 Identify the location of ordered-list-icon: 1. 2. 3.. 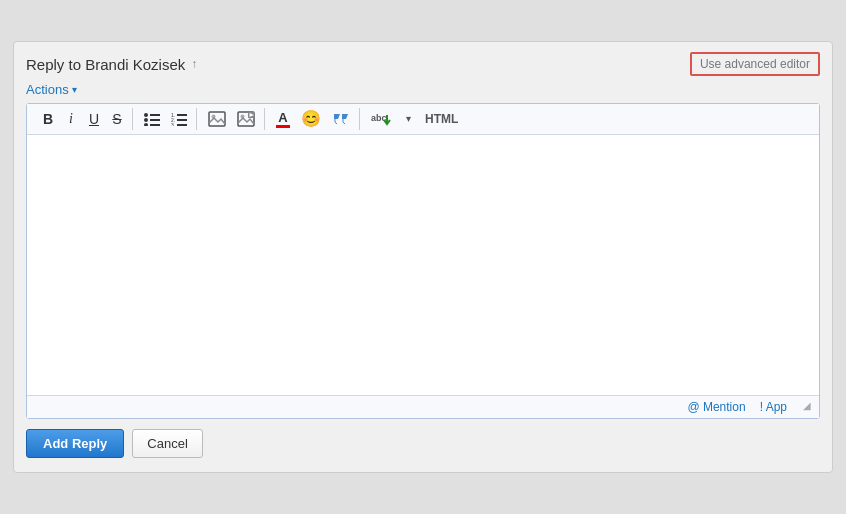
(179, 119).